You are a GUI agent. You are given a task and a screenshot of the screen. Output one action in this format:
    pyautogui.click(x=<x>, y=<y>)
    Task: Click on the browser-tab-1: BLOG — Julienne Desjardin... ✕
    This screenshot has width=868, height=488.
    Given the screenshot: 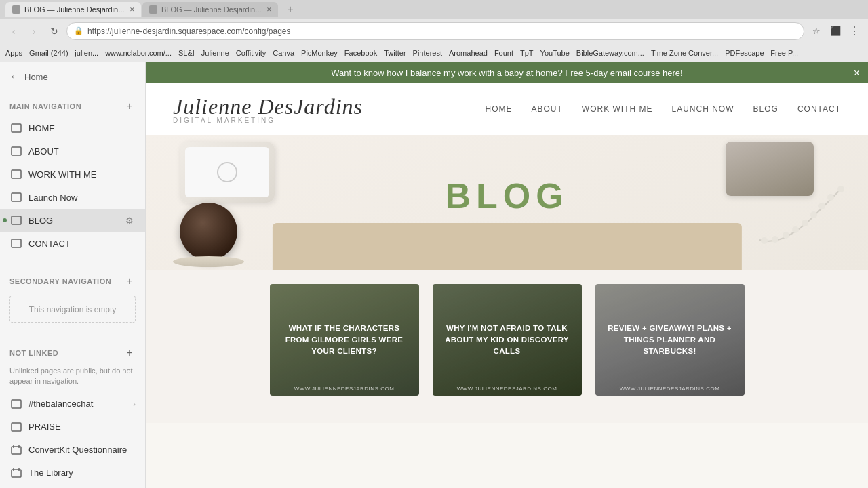 What is the action you would take?
    pyautogui.click(x=73, y=9)
    